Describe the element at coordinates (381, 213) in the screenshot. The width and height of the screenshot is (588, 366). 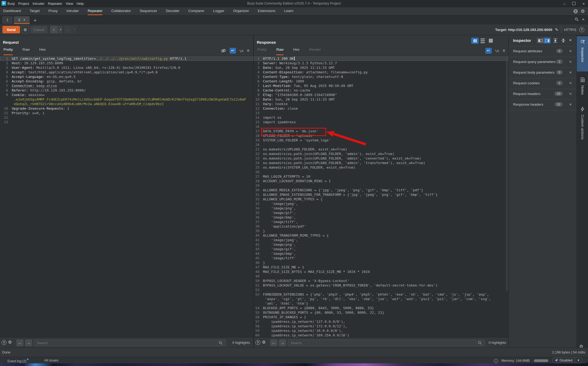
I see `code-row: 35 'image/gif',` at that location.